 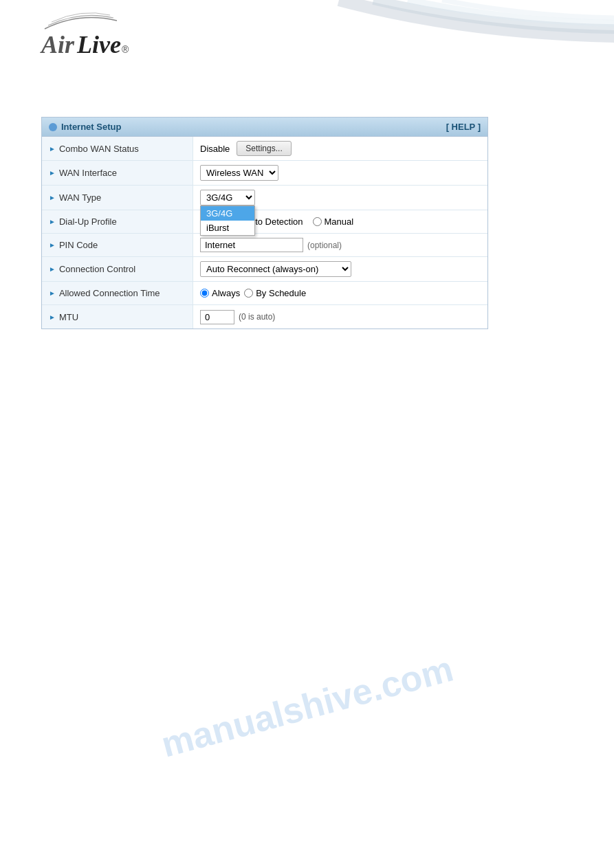 What do you see at coordinates (463, 126) in the screenshot?
I see `help-link: [ HELP ]` at bounding box center [463, 126].